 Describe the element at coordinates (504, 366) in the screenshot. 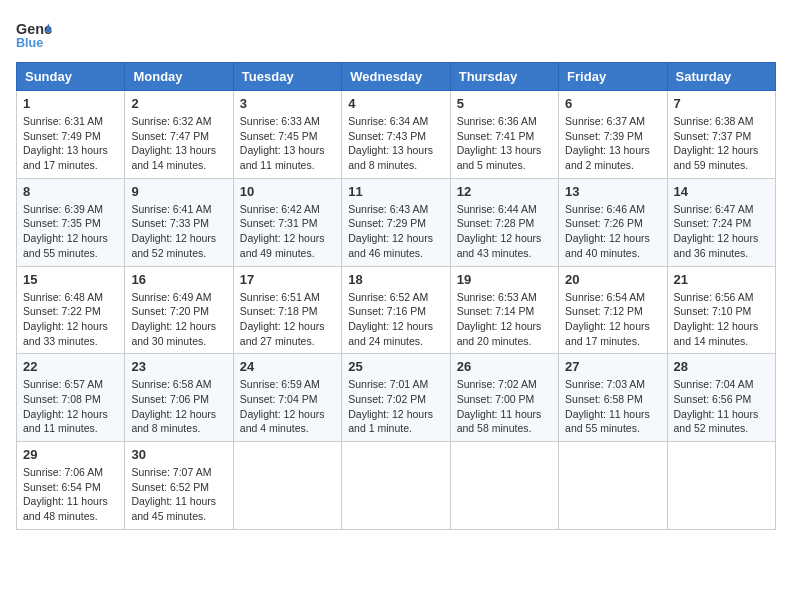

I see `day-number: 26` at that location.